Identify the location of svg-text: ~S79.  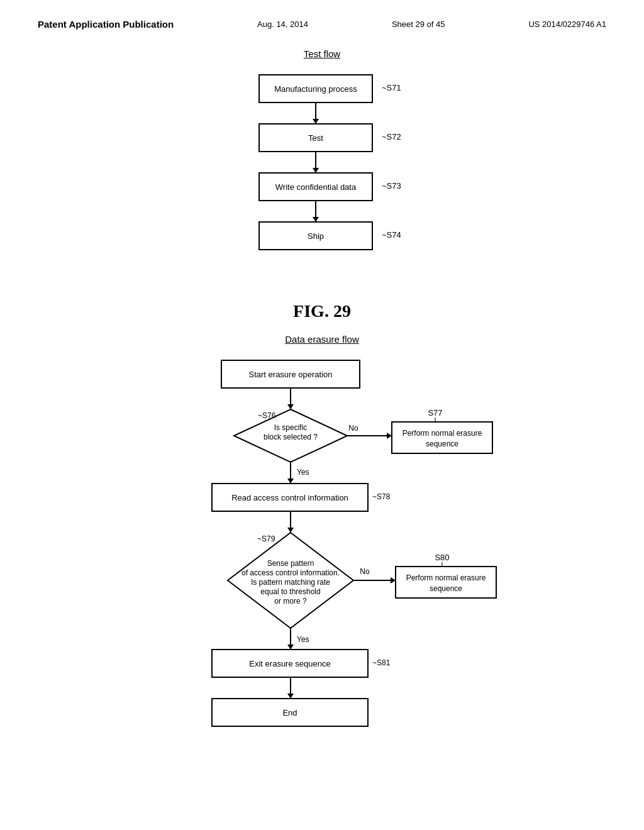
(267, 539).